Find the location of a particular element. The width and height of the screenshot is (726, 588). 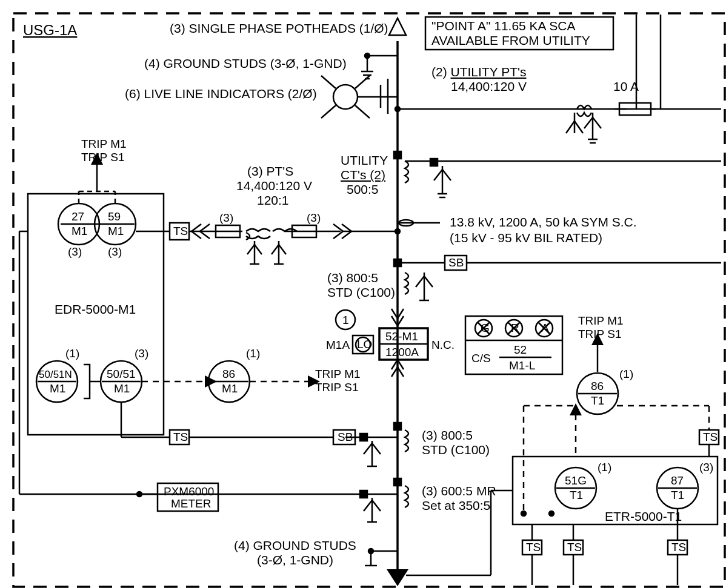

bus-rating-tap-icon is located at coordinates (419, 223).